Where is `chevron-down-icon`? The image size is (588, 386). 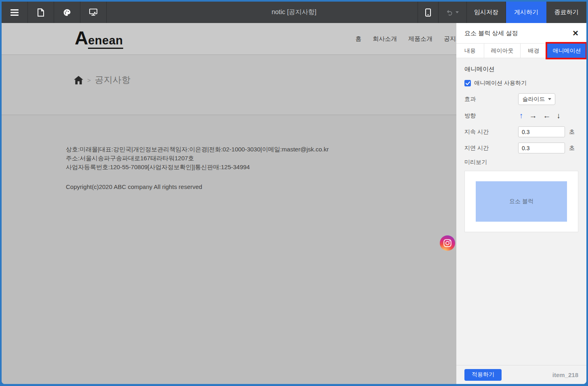
chevron-down-icon is located at coordinates (550, 99).